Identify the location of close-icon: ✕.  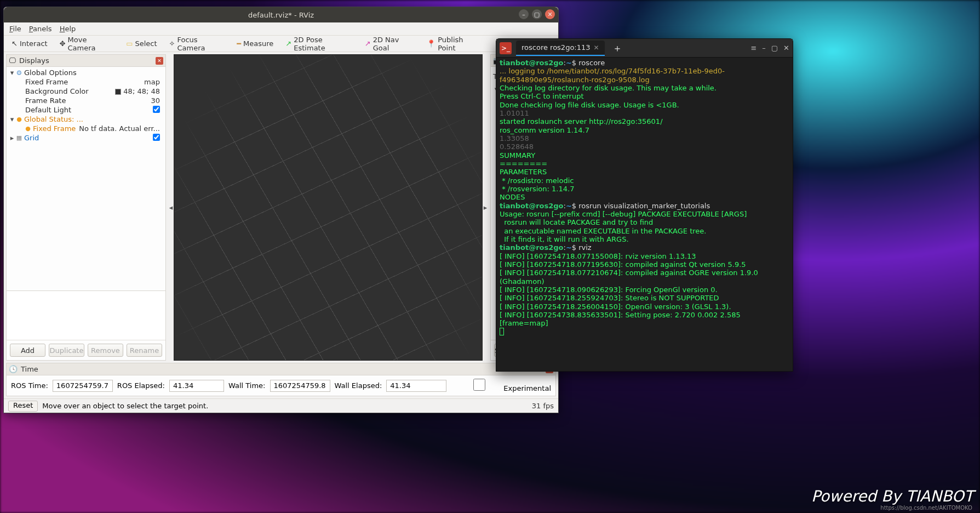
(159, 61).